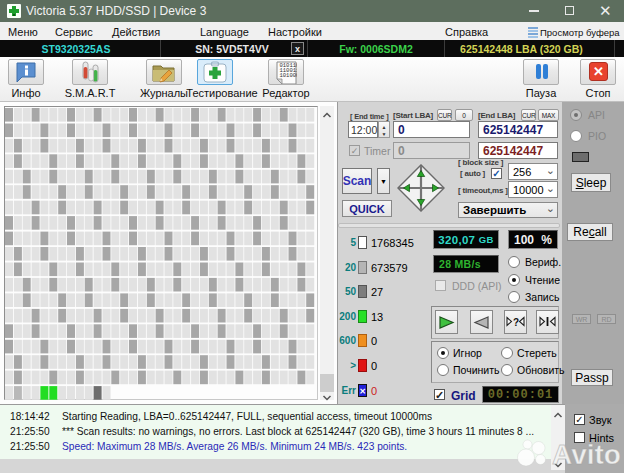 The image size is (624, 473). What do you see at coordinates (289, 76) in the screenshot?
I see `svg-text: 101000` at bounding box center [289, 76].